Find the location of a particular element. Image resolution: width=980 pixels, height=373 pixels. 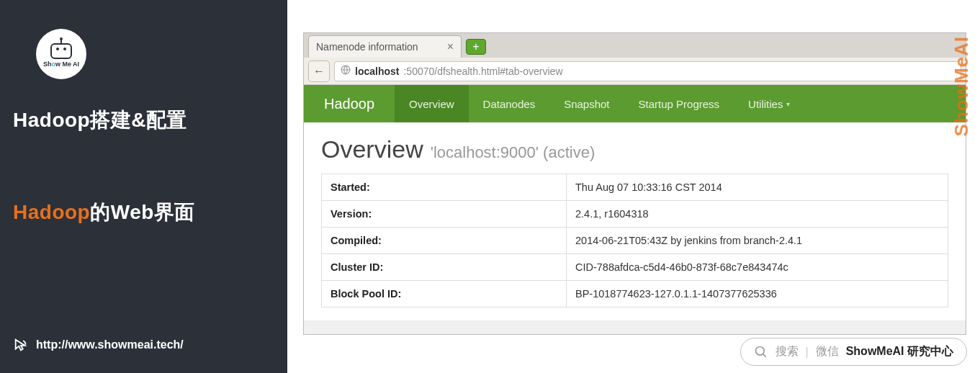

globe-icon is located at coordinates (346, 71).